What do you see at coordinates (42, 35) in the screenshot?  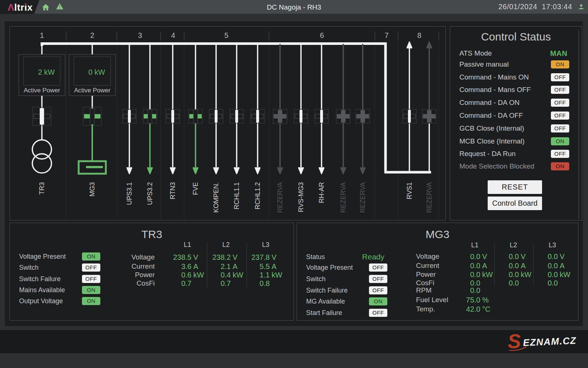 I see `svg-text: 1` at bounding box center [42, 35].